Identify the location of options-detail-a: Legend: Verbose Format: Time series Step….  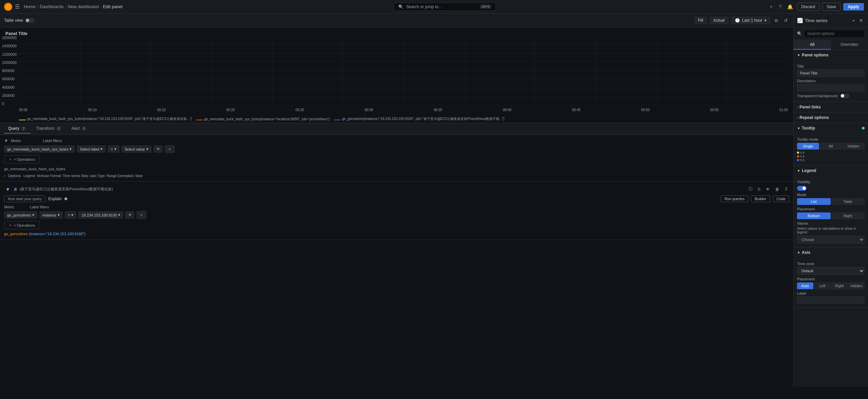
(83, 176).